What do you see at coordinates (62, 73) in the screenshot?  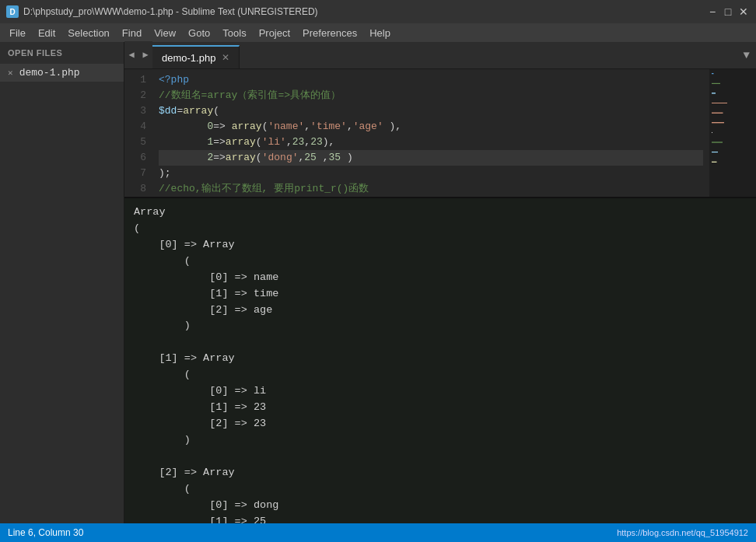 I see `sidebar-file-item: ✕ demo-1.php` at bounding box center [62, 73].